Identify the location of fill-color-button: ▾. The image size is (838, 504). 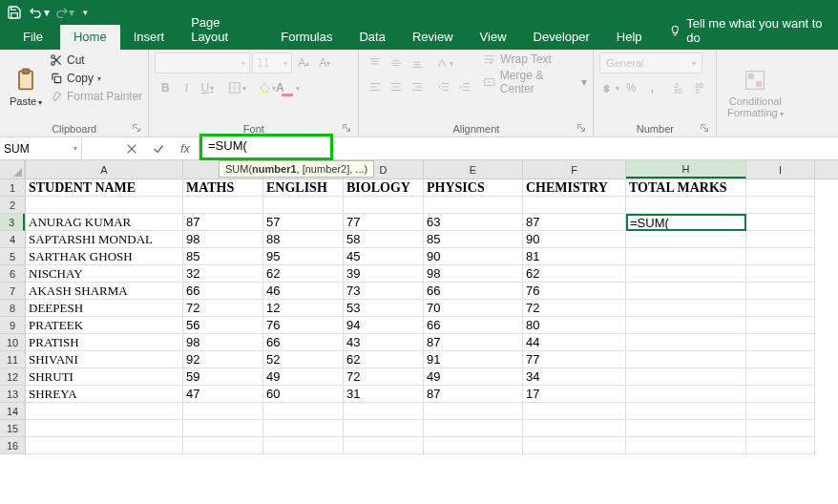
(266, 88).